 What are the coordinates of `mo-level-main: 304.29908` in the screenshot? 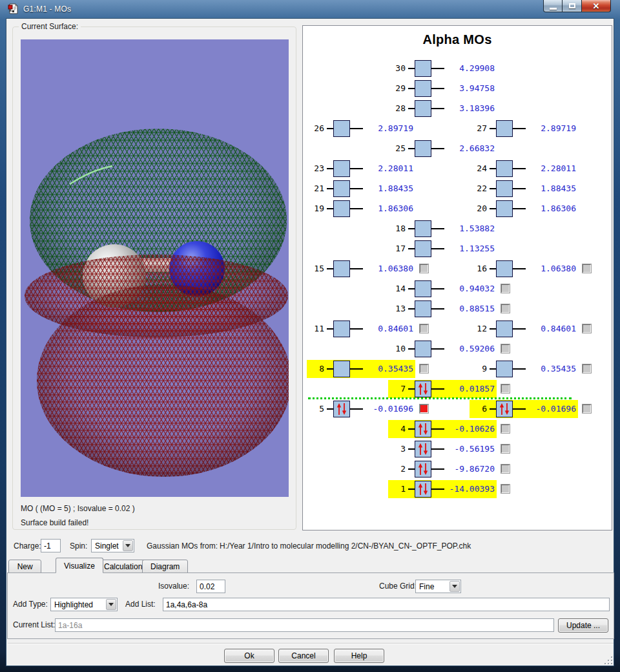 It's located at (442, 68).